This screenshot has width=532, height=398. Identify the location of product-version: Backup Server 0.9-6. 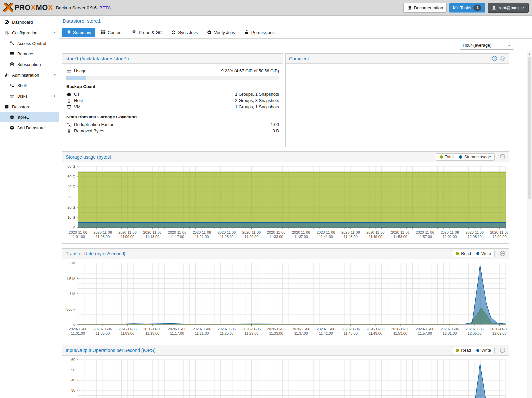
(77, 8).